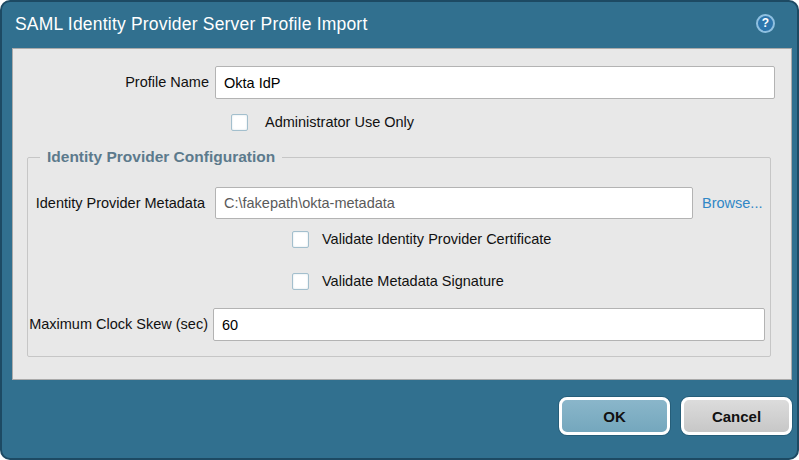  What do you see at coordinates (116, 203) in the screenshot?
I see `idp-metadata-label: Identity Provider Metadata` at bounding box center [116, 203].